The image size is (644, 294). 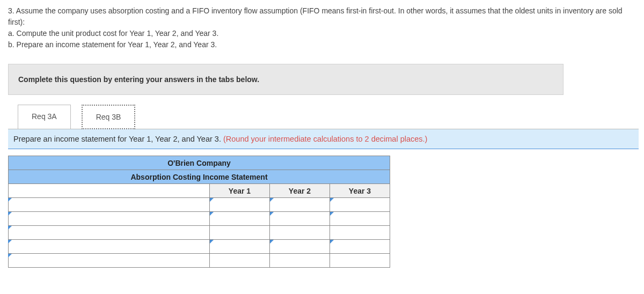 What do you see at coordinates (44, 117) in the screenshot?
I see `tab-req-3a: Req 3A` at bounding box center [44, 117].